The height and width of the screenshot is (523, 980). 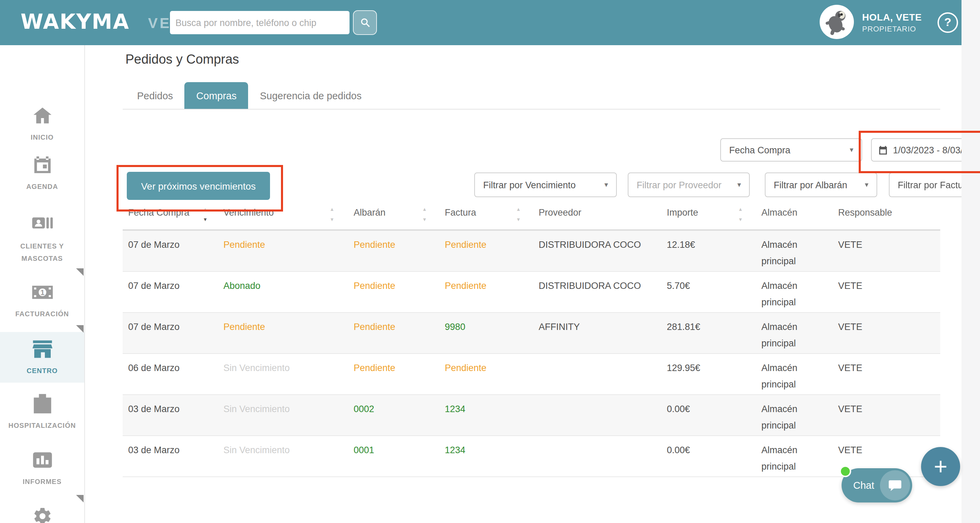 I want to click on page-title: Pedidos y Compras, so click(x=183, y=60).